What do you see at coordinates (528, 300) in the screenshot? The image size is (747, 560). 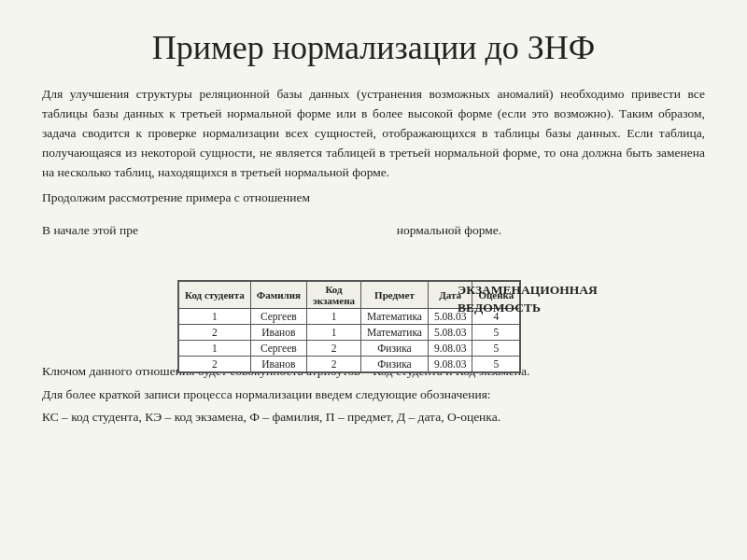 I see `ekzamen-label: ЭКЗАМЕНАЦИОННАЯ ВЕДОМОСТЬ` at bounding box center [528, 300].